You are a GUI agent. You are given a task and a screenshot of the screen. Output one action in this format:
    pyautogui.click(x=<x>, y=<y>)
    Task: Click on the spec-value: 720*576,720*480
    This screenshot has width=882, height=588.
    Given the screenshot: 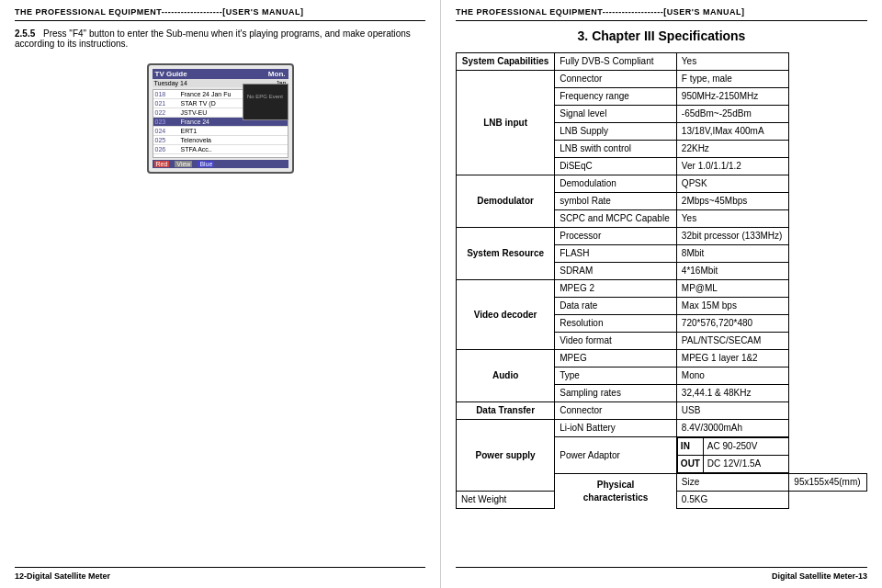 What is the action you would take?
    pyautogui.click(x=732, y=323)
    